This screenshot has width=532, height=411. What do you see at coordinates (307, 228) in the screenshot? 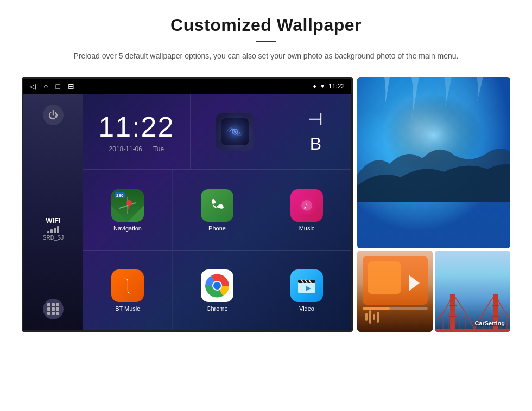
I see `music-label: Music` at bounding box center [307, 228].